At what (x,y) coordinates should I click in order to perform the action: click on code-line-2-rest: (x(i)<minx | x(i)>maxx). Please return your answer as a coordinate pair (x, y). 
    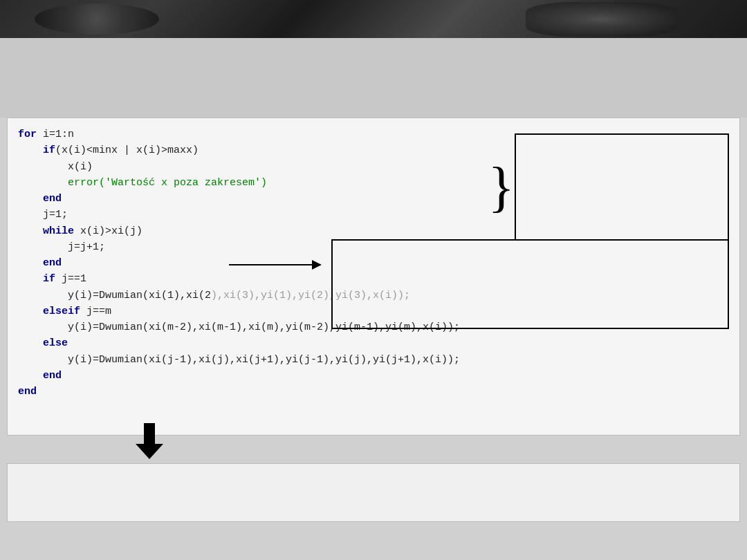
    Looking at the image, I should click on (127, 151).